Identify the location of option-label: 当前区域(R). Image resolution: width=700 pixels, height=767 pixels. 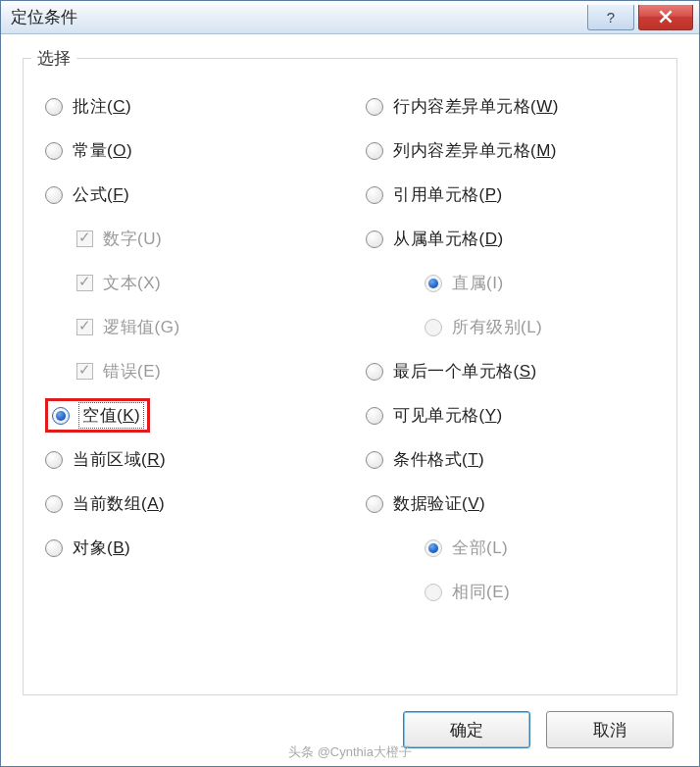
(120, 459).